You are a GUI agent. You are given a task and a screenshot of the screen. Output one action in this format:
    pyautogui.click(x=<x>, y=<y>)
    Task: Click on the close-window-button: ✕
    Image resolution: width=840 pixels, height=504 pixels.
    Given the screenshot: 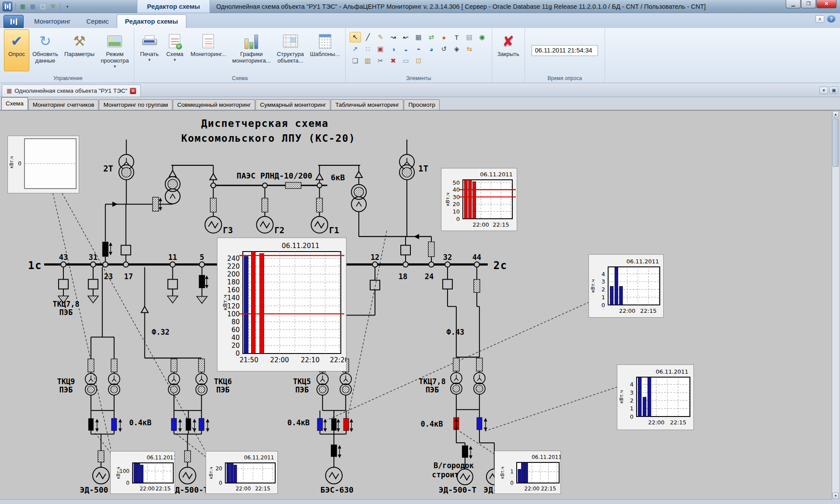 What is the action you would take?
    pyautogui.click(x=826, y=4)
    